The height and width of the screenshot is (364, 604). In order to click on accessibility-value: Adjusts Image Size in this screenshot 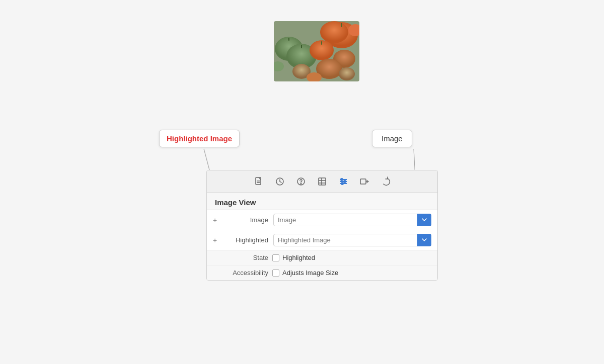, I will do `click(310, 272)`.